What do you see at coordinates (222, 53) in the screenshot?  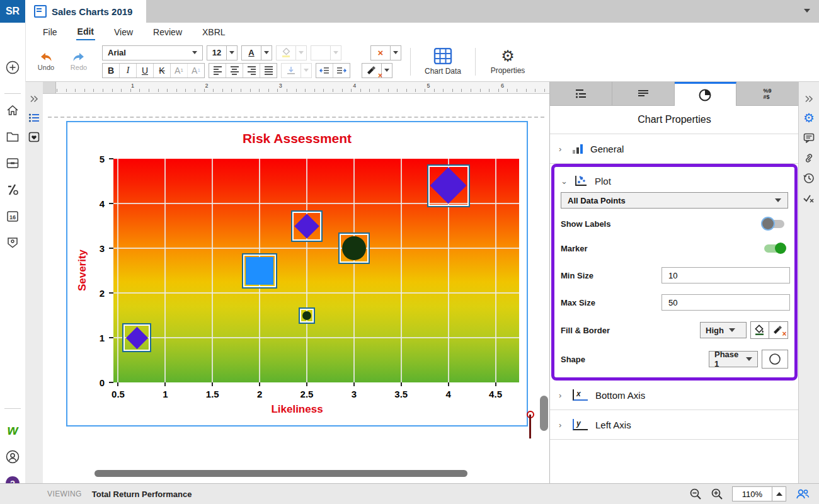 I see `font-size-select: 12` at bounding box center [222, 53].